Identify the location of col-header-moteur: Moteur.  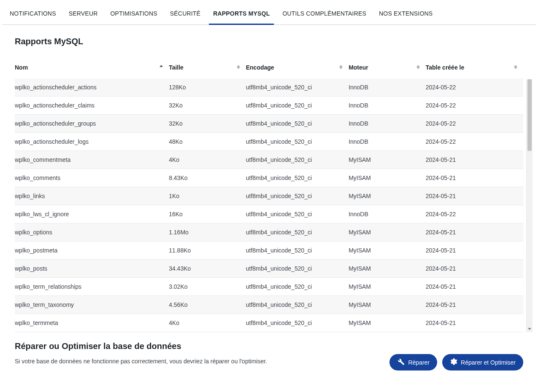
(387, 69).